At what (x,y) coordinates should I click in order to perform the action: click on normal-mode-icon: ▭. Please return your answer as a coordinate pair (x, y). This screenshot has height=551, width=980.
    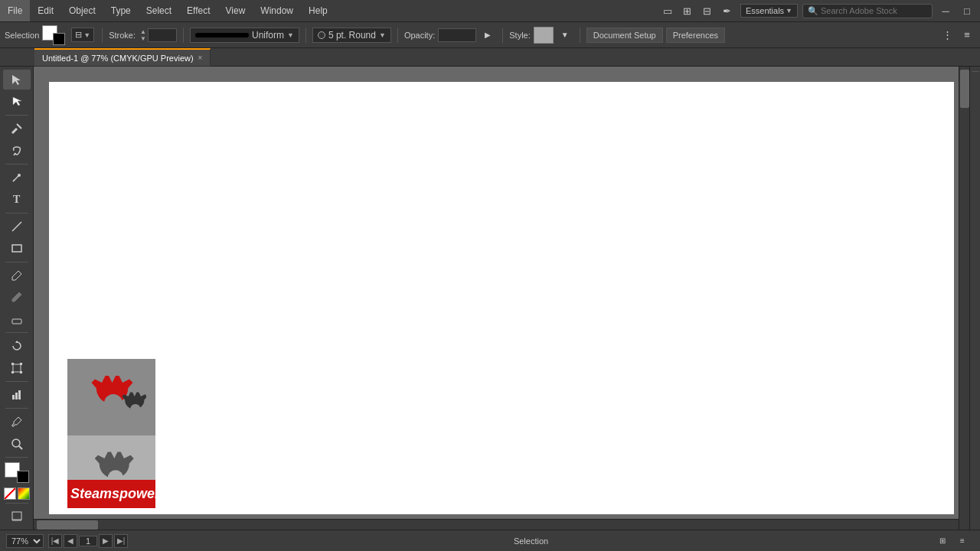
    Looking at the image, I should click on (668, 11).